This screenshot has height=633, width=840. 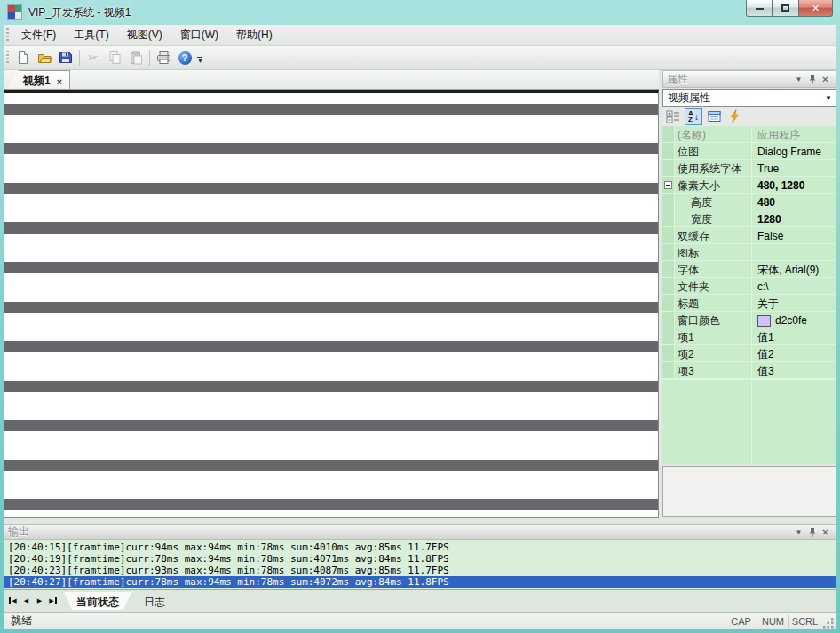 I want to click on collapse-minus-icon, so click(x=668, y=185).